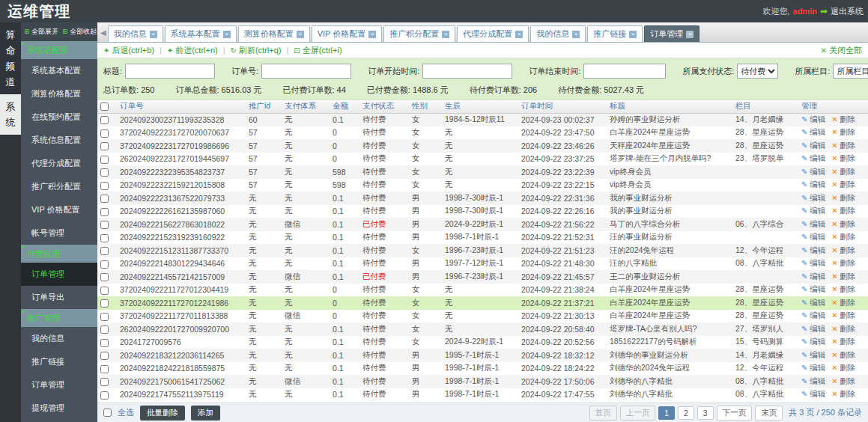  What do you see at coordinates (847, 12) in the screenshot?
I see `logout-link: 退出系统` at bounding box center [847, 12].